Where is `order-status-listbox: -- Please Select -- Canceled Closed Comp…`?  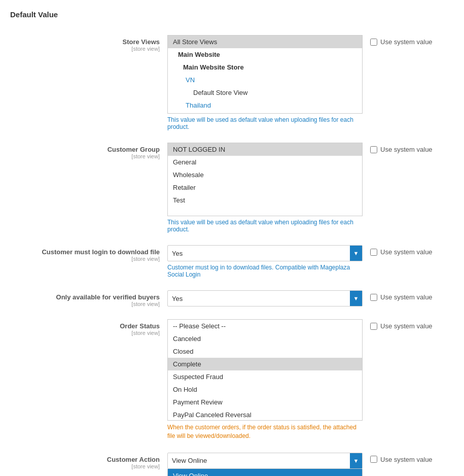 order-status-listbox: -- Please Select -- Canceled Closed Comp… is located at coordinates (265, 370).